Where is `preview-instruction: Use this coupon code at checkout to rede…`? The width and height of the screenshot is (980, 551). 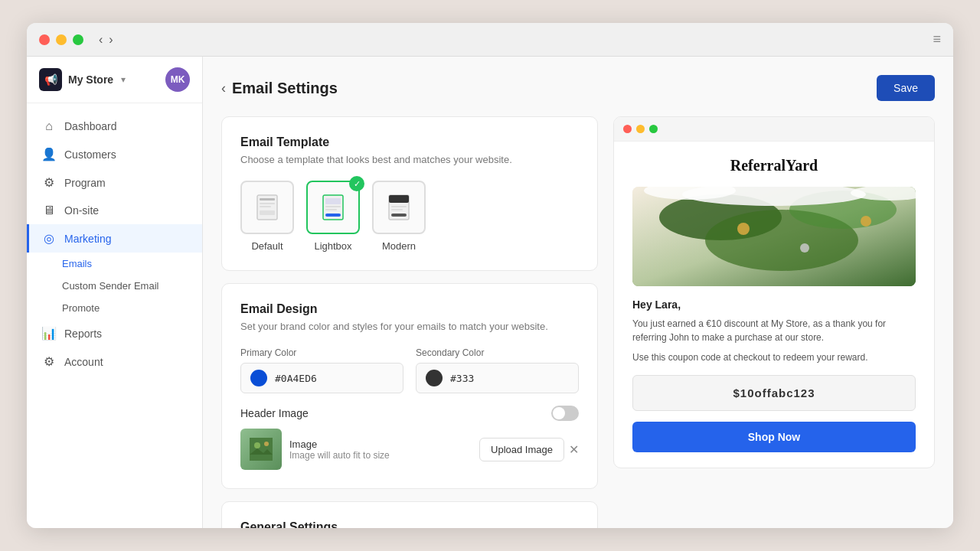 preview-instruction: Use this coupon code at checkout to rede… is located at coordinates (774, 357).